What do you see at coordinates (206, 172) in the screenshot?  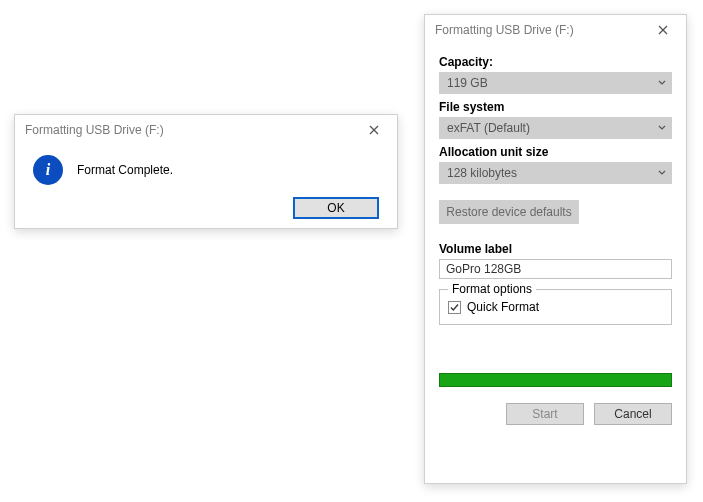 I see `format-complete-dialog: Formatting USB Drive (F:) i Format Compl…` at bounding box center [206, 172].